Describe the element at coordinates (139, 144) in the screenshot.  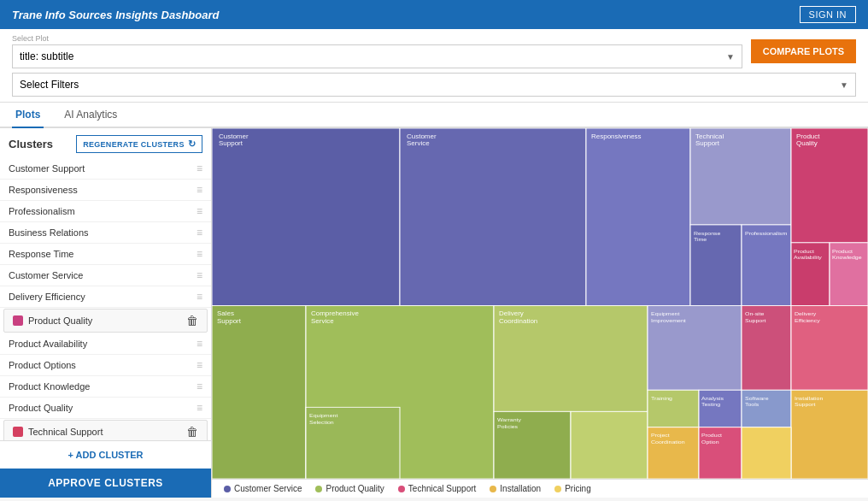
I see `regenerate-clusters-button: REGENERATE CLUSTERS ↻` at that location.